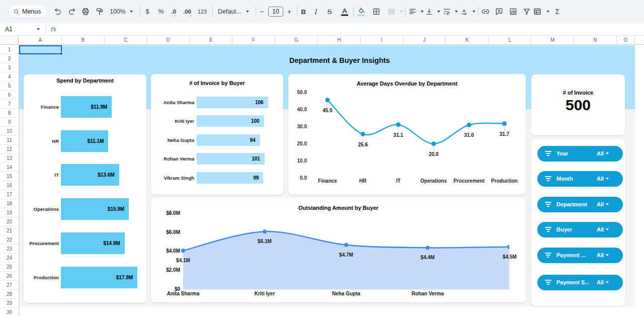 This screenshot has height=316, width=644. Describe the element at coordinates (9, 95) in the screenshot. I see `row-header-6: 6` at that location.